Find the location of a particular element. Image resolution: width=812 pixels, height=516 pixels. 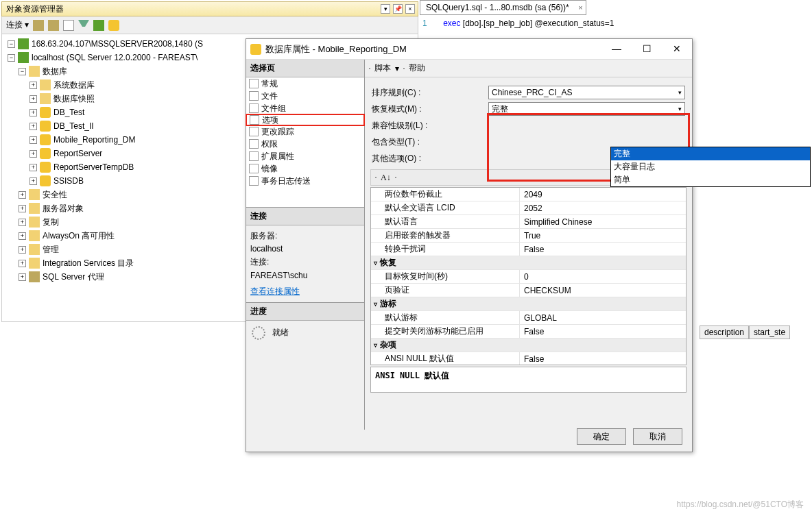

propgrid-pages-icon is located at coordinates (396, 177).